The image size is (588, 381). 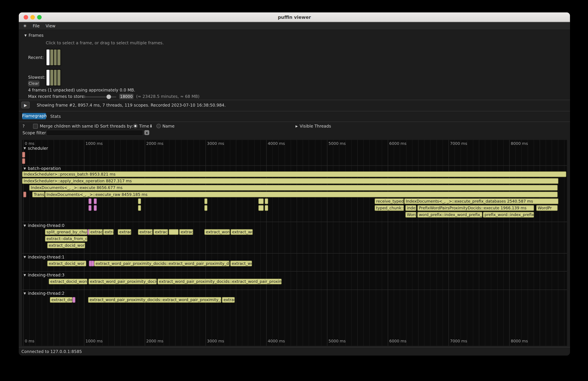 I want to click on scope-bar: PrefixWordPairsProximityDocids::execute …, so click(x=476, y=208).